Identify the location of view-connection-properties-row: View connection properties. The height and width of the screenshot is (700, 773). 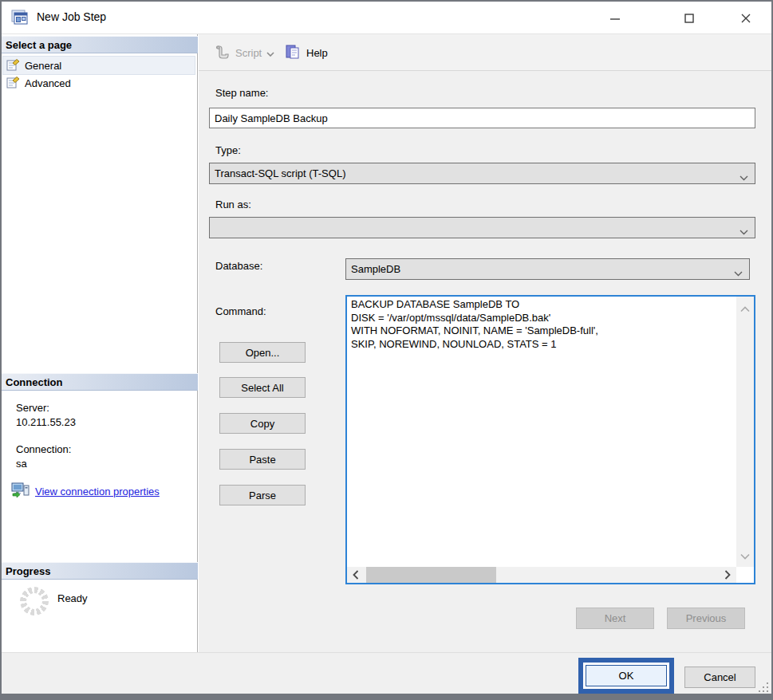
(85, 491).